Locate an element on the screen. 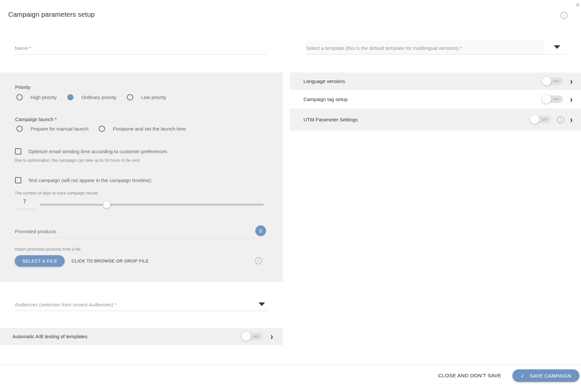 The width and height of the screenshot is (581, 392). slider-thumb is located at coordinates (107, 205).